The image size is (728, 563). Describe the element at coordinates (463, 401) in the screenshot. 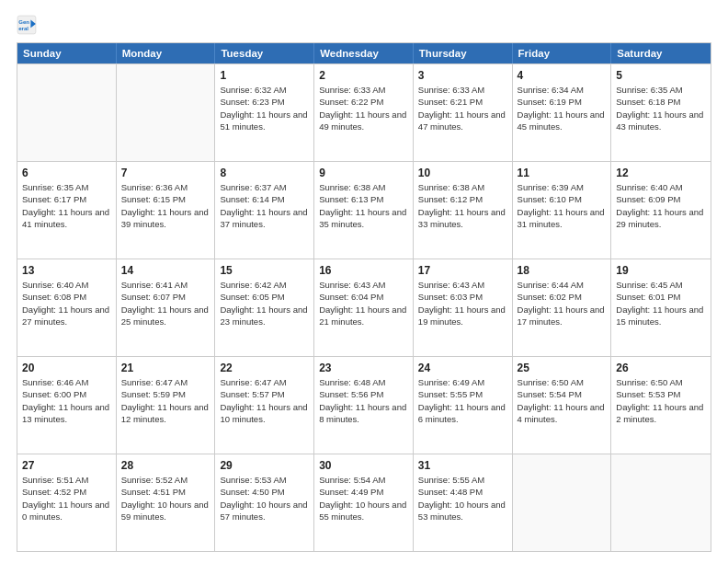

I see `day-info-24: Sunrise: 6:49 AMSunset: 5:55 PMDaylight:…` at that location.